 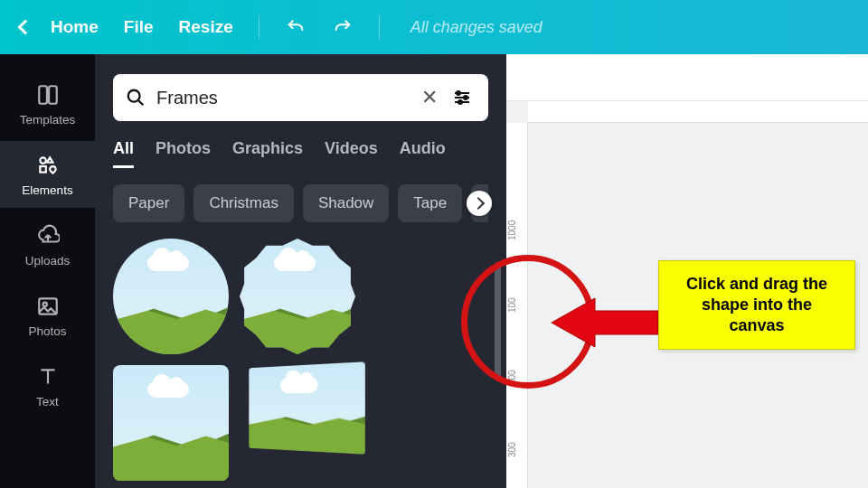 I want to click on frame-circle, so click(x=171, y=296).